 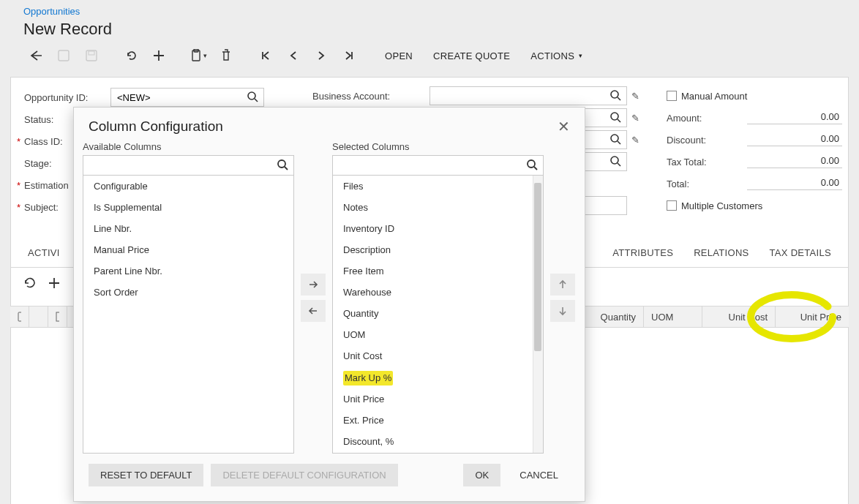 What do you see at coordinates (438, 313) in the screenshot?
I see `list-item: Quantity` at bounding box center [438, 313].